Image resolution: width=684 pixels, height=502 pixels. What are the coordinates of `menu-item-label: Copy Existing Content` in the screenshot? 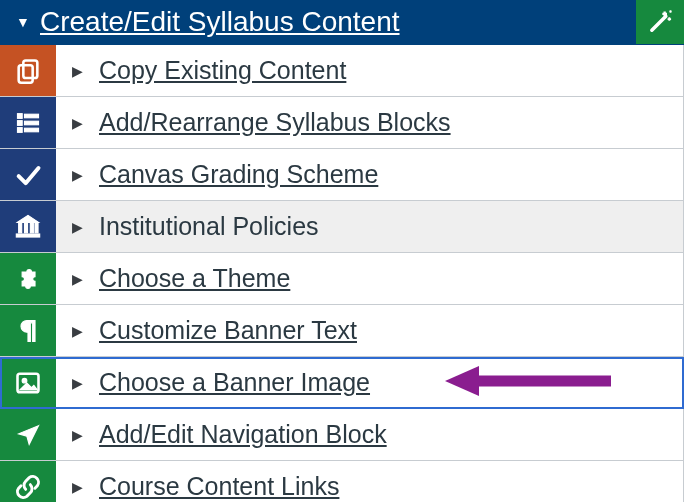 It's located at (222, 70).